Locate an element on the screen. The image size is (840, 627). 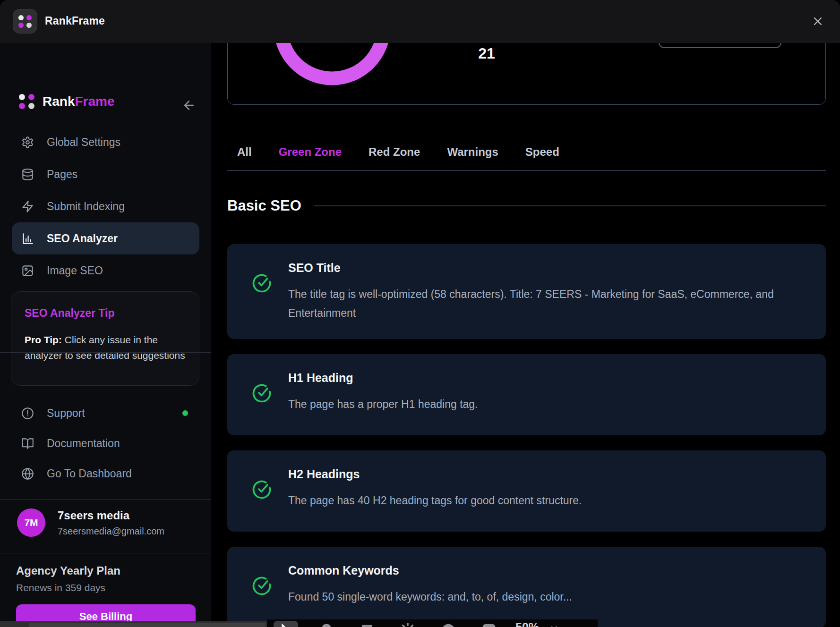
check-title: H1 Heading is located at coordinates (321, 378).